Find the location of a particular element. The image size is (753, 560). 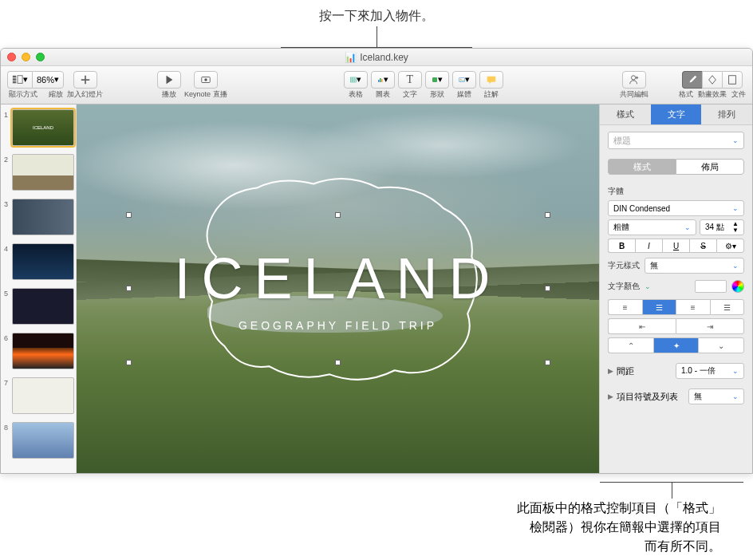

font-weight-select: 粗體⌄ is located at coordinates (652, 227).